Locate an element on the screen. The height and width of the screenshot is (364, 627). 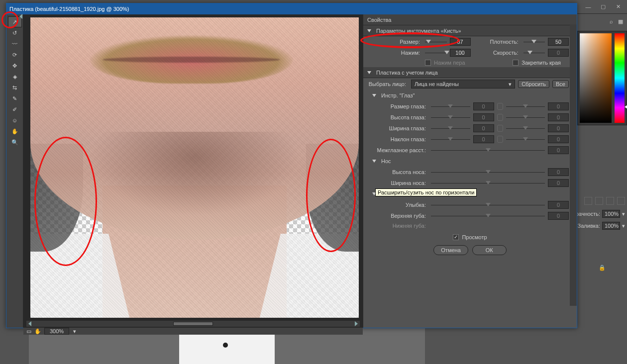
eye-tilt-slider-left is located at coordinates (451, 139).